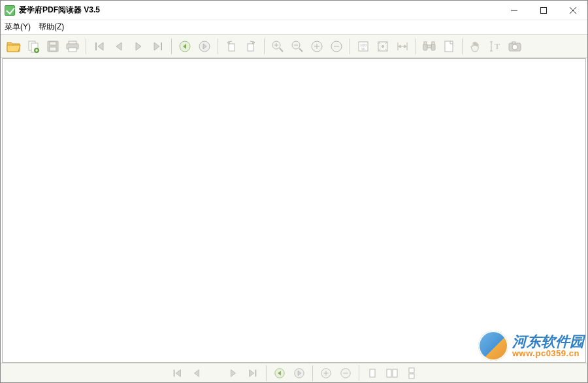 The width and height of the screenshot is (588, 383). Describe the element at coordinates (297, 46) in the screenshot. I see `zoom-out-button` at that location.